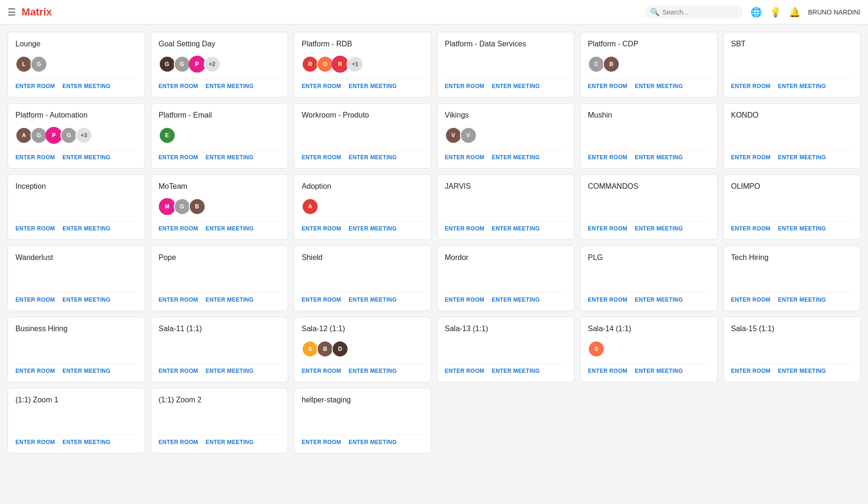  Describe the element at coordinates (12, 12) in the screenshot. I see `hamburger-menu-icon: ☰` at that location.